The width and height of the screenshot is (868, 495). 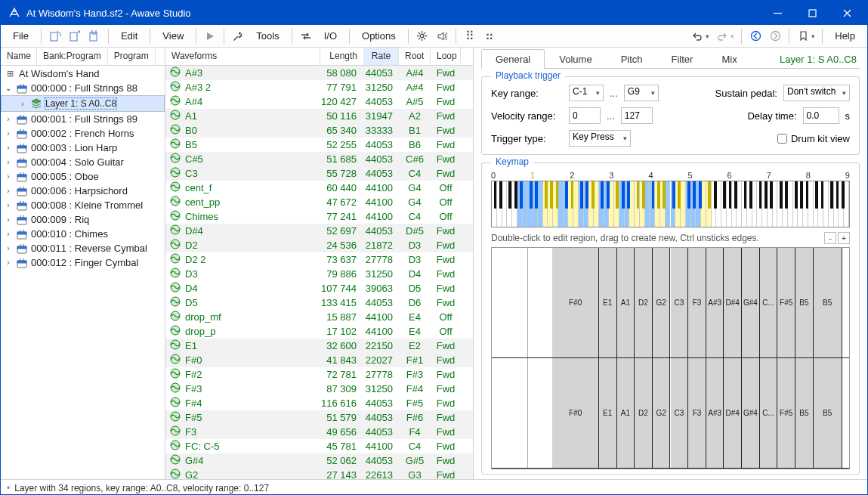 What do you see at coordinates (319, 302) in the screenshot?
I see `waveform-row: D5133 41544053D6Fwd` at bounding box center [319, 302].